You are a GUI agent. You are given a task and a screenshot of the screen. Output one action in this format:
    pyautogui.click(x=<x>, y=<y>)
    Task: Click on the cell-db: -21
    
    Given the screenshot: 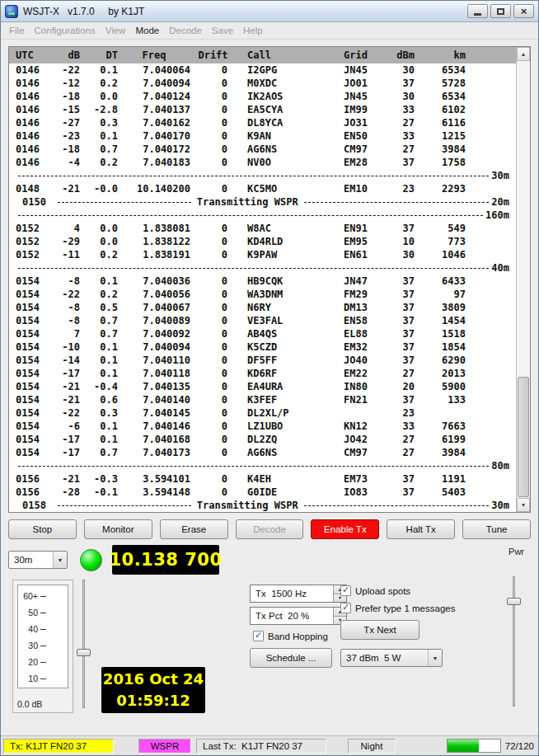 What is the action you would take?
    pyautogui.click(x=64, y=400)
    